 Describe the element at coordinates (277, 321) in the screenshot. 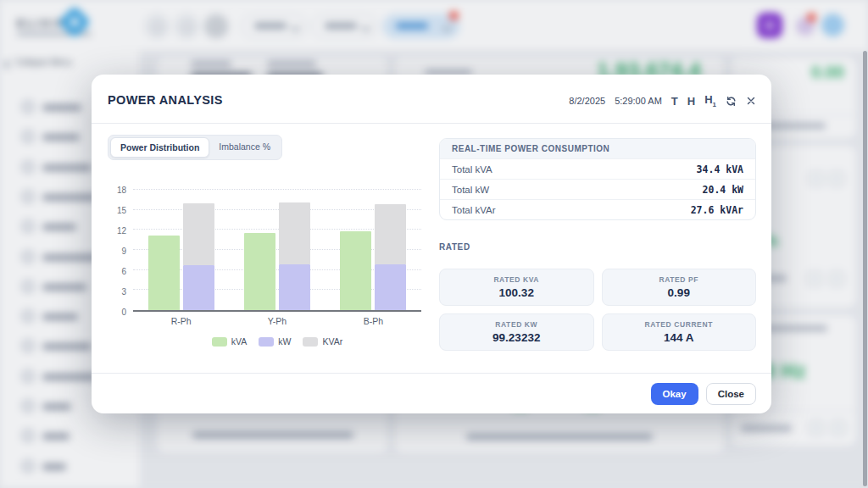

I see `x-label-Y-Ph: Y-Ph` at that location.